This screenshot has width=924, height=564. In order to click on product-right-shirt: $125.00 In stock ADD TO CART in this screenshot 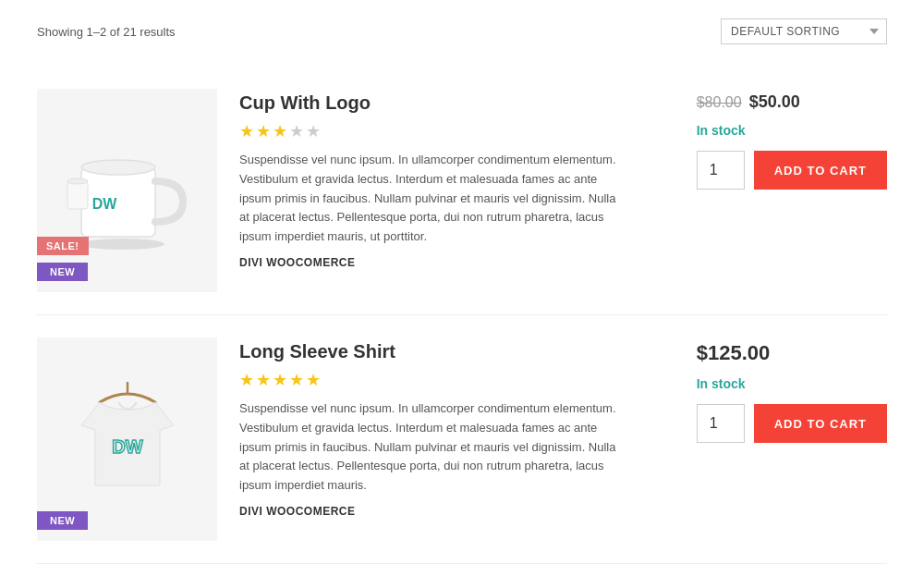, I will do `click(792, 390)`.